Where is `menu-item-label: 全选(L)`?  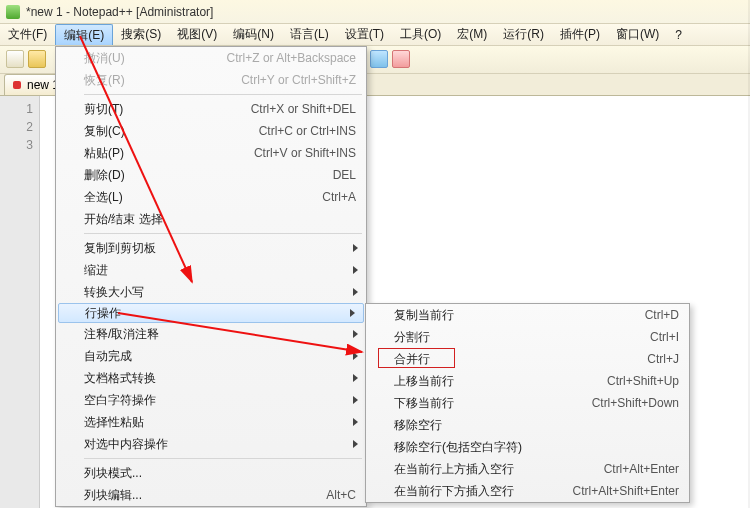 menu-item-label: 全选(L) is located at coordinates (188, 198).